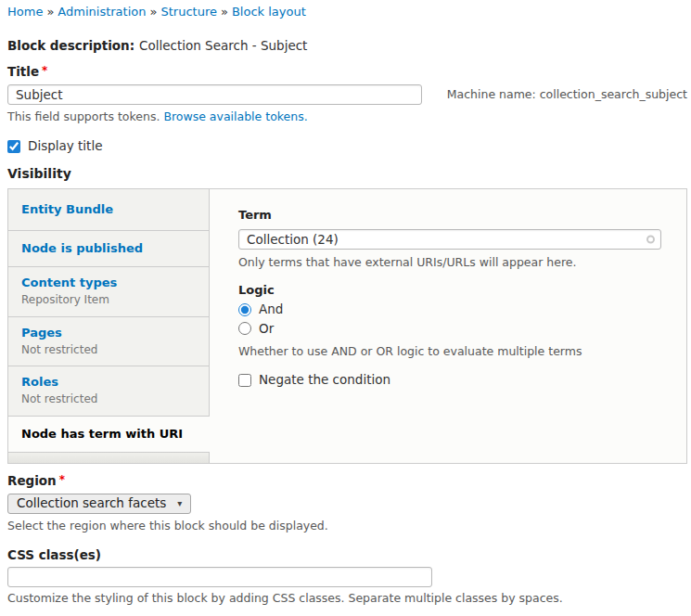  I want to click on term-input-wrap, so click(450, 239).